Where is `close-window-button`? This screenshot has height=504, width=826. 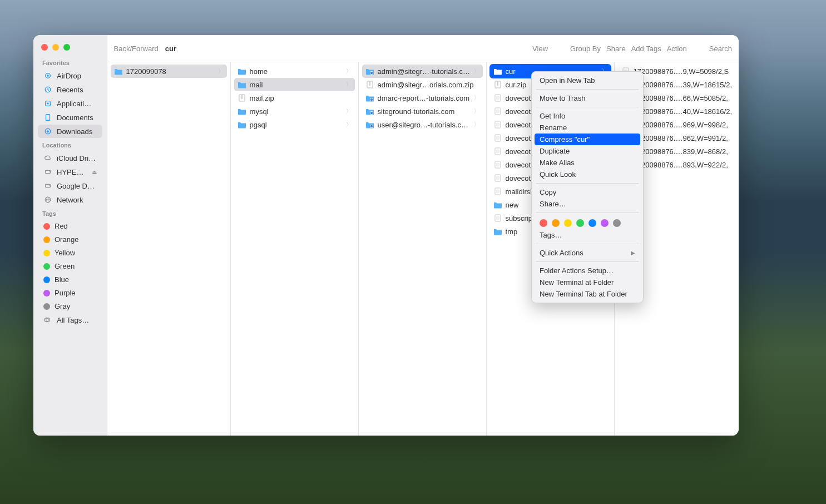
close-window-button is located at coordinates (44, 47).